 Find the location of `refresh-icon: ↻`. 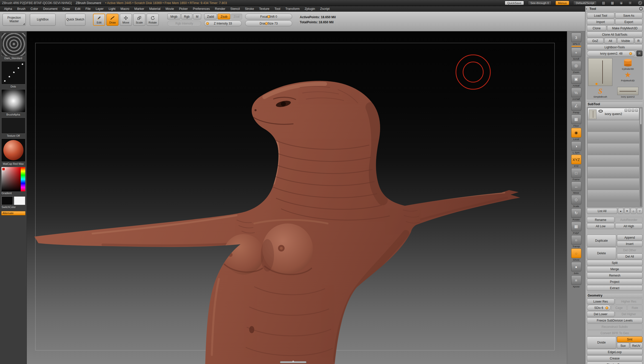

refresh-icon: ↻ is located at coordinates (640, 3).